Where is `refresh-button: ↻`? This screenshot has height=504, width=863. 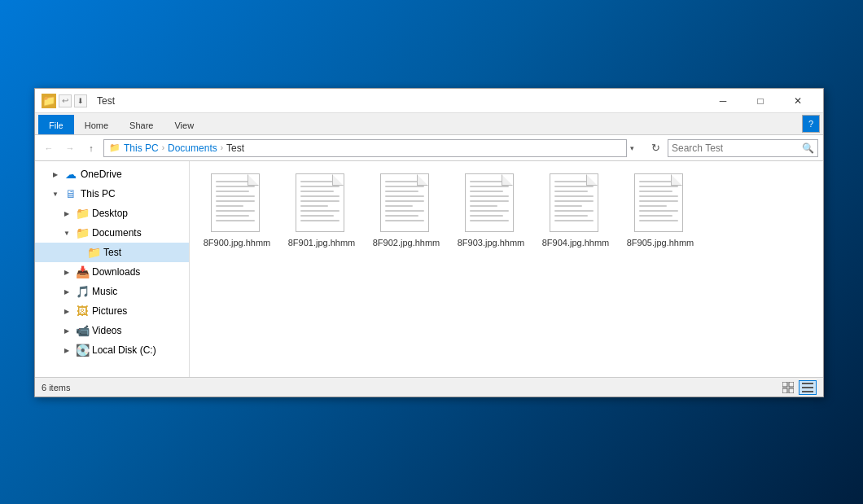
refresh-button: ↻ is located at coordinates (655, 148).